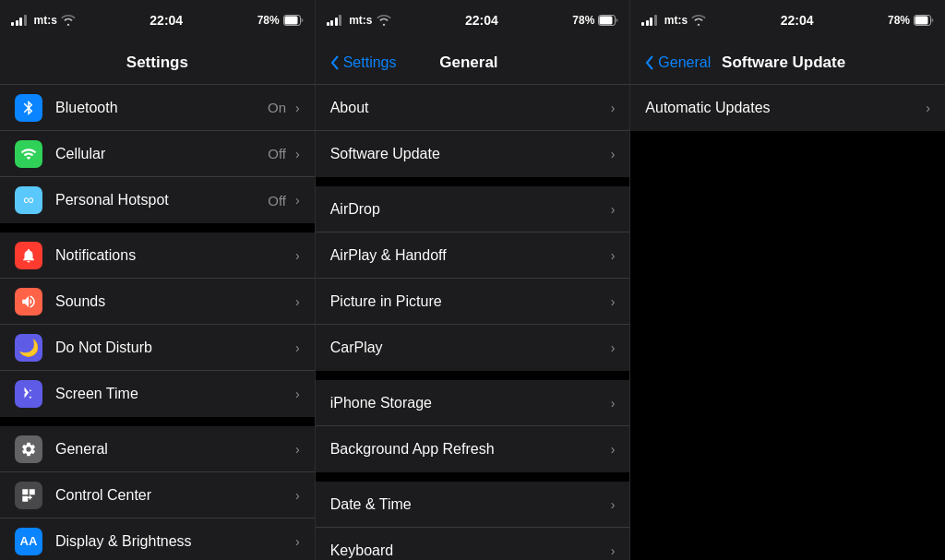  I want to click on general-item-software-update: Software Update ›, so click(472, 154).